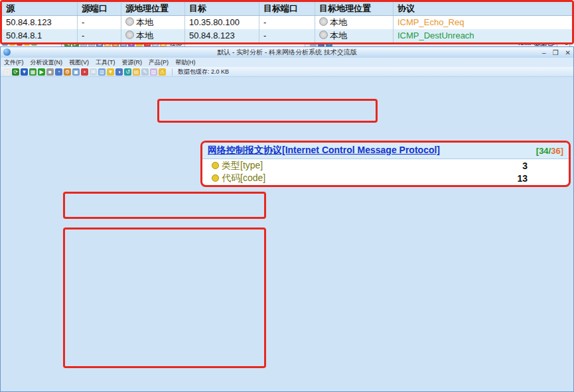 The width and height of the screenshot is (574, 392). What do you see at coordinates (386, 166) in the screenshot?
I see `callout-field-type: 类型[type] 3` at bounding box center [386, 166].